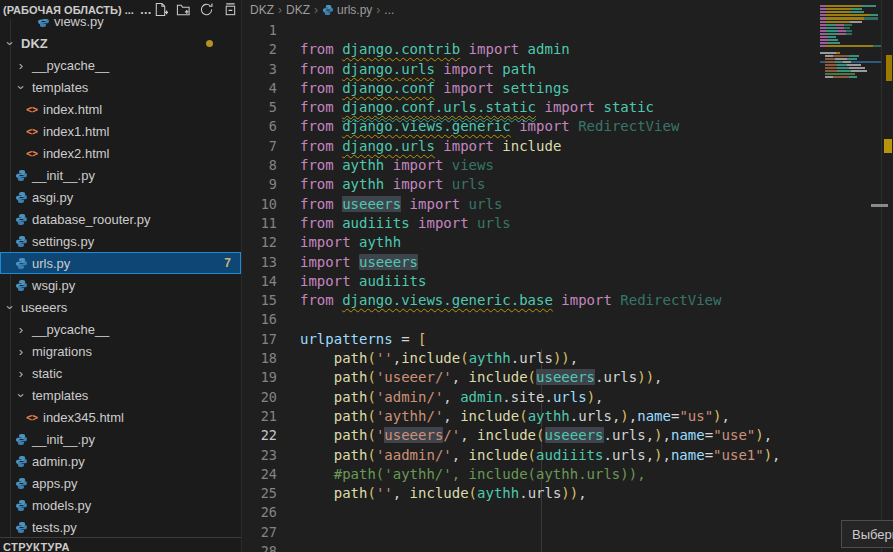  I want to click on code-line-6: 6from django.views.generic import Redire…, so click(568, 126).